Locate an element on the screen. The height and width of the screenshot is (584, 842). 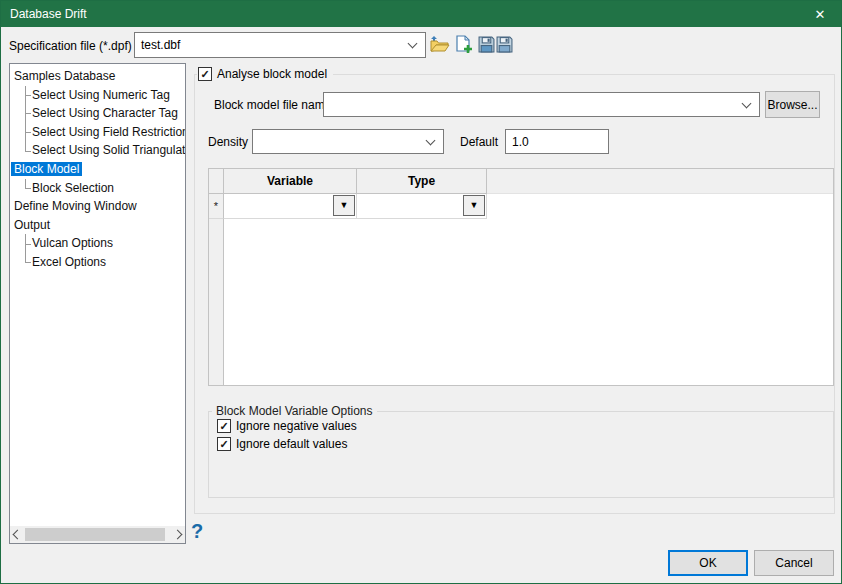
ignore-default-values-checkbox: ✓ is located at coordinates (224, 444).